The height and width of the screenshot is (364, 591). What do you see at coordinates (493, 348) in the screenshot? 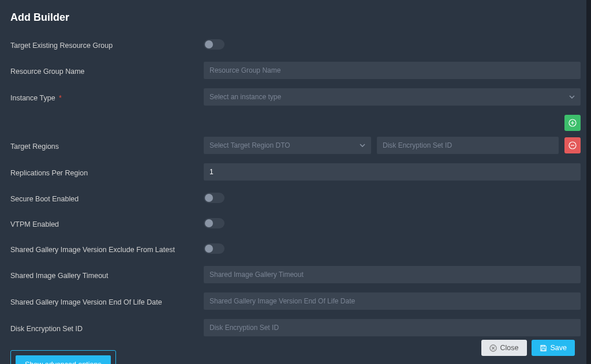
I see `close-icon` at bounding box center [493, 348].